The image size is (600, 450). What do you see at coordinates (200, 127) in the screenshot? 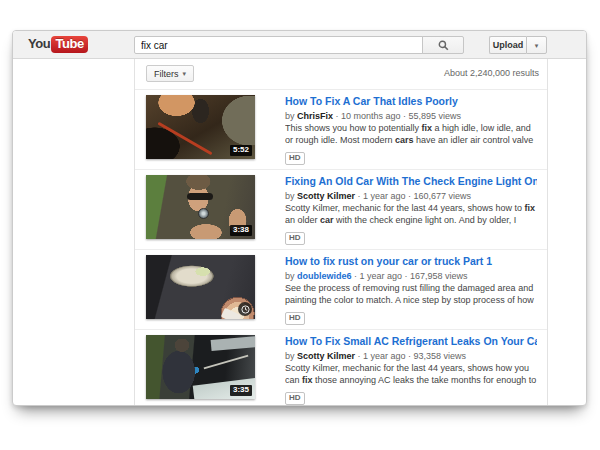
I see `video-thumbnail: 5:52` at bounding box center [200, 127].